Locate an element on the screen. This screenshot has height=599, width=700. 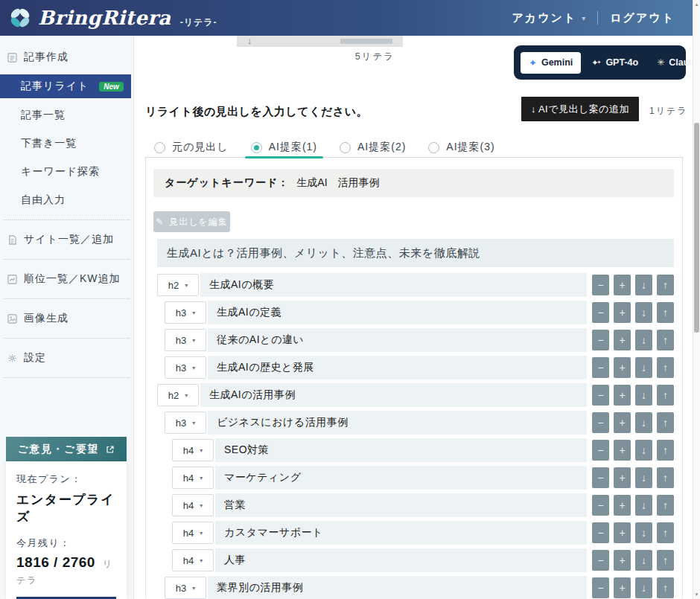
ai-add-headings-button: ↓ AIで見出し案の追加 is located at coordinates (580, 109).